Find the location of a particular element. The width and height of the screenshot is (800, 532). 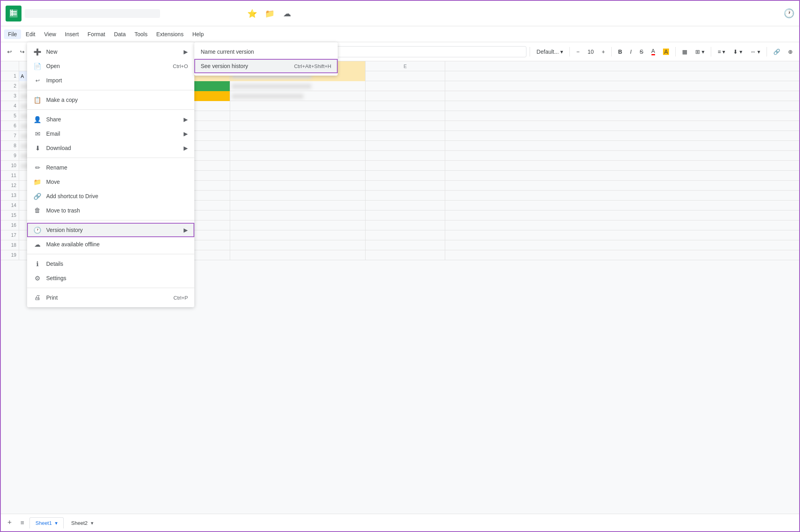

menu-file: File is located at coordinates (13, 34).